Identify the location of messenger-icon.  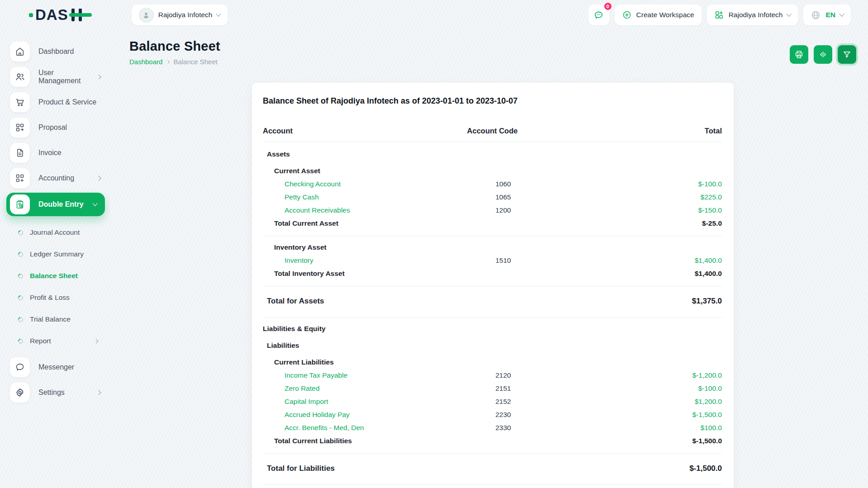
(20, 367).